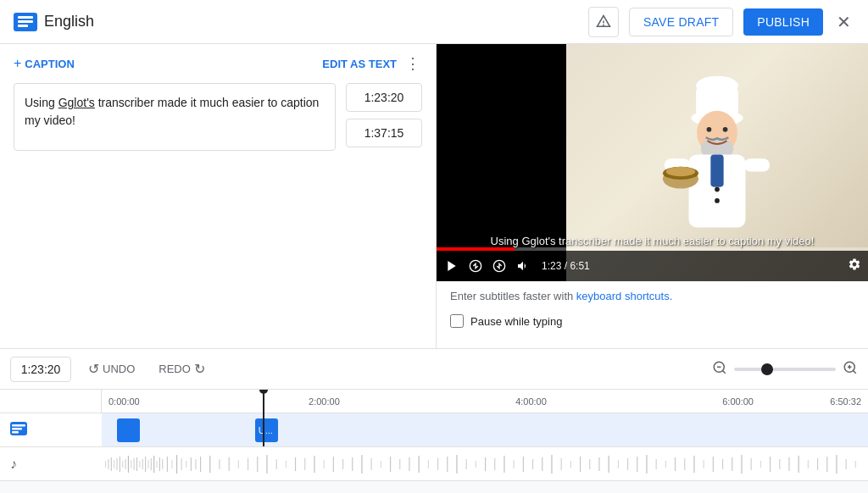  I want to click on zoom-out-button, so click(720, 369).